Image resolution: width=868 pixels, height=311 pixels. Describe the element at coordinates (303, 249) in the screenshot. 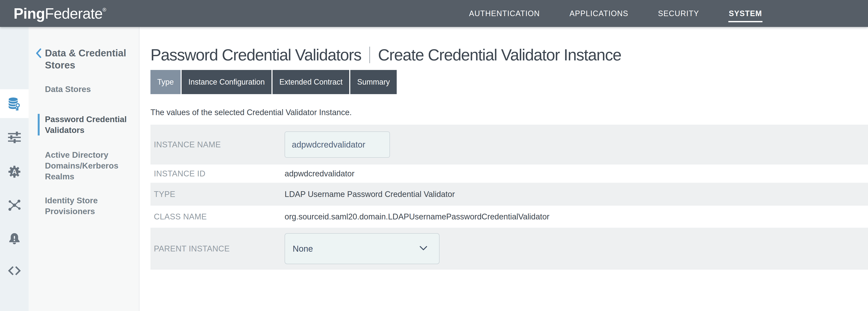

I see `selected-option: None` at that location.